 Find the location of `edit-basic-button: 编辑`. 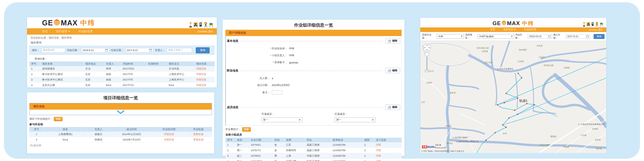

edit-basic-button: 编辑 is located at coordinates (393, 41).